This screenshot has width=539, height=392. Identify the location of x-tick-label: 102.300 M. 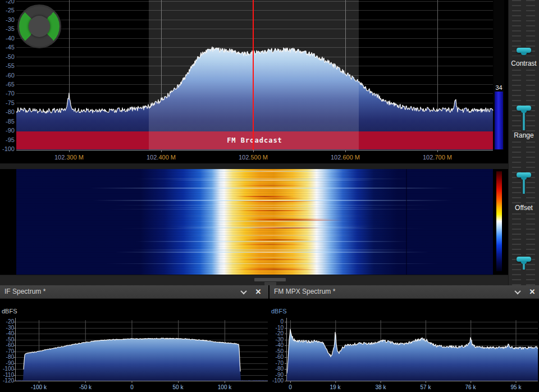
(69, 157).